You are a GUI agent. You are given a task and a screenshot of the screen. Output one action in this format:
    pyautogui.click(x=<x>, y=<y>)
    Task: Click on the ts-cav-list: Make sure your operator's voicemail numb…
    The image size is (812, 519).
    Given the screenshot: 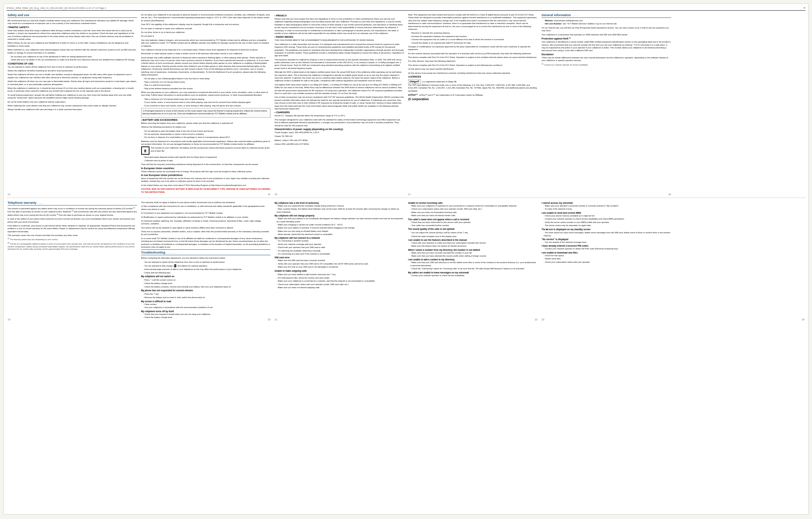 What is the action you would take?
    pyautogui.click(x=606, y=208)
    